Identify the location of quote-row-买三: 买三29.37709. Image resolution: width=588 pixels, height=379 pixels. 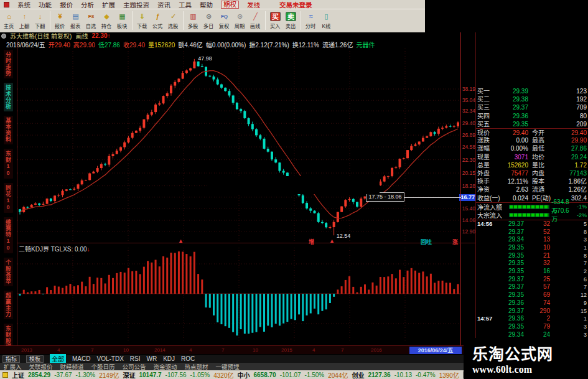
(532, 107).